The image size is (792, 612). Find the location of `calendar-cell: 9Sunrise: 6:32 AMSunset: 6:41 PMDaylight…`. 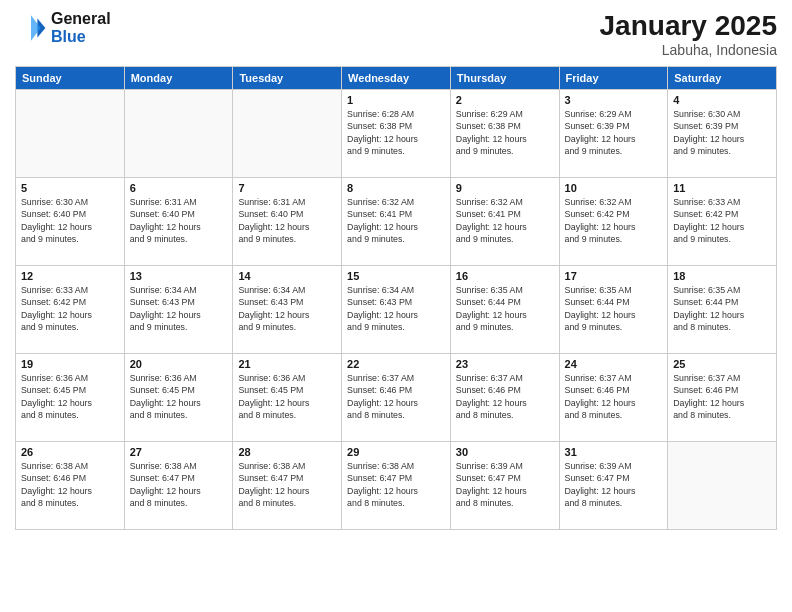

calendar-cell: 9Sunrise: 6:32 AMSunset: 6:41 PMDaylight… is located at coordinates (504, 222).